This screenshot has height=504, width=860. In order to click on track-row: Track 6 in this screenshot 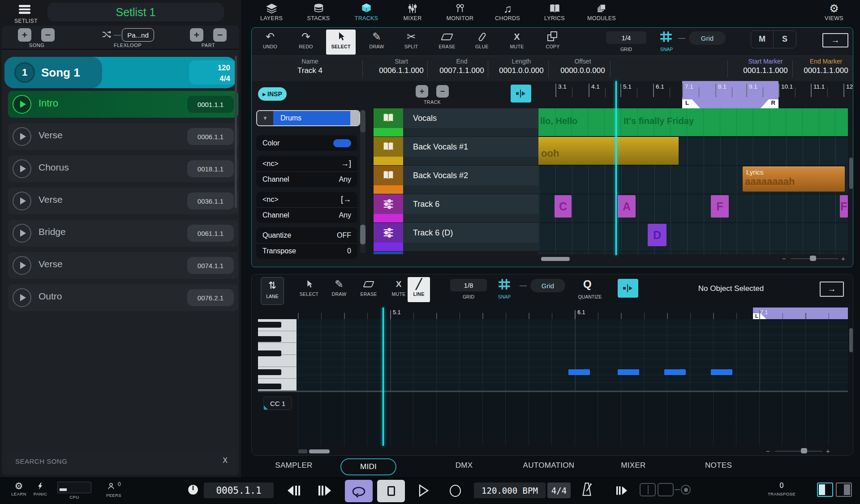, I will do `click(456, 209)`.